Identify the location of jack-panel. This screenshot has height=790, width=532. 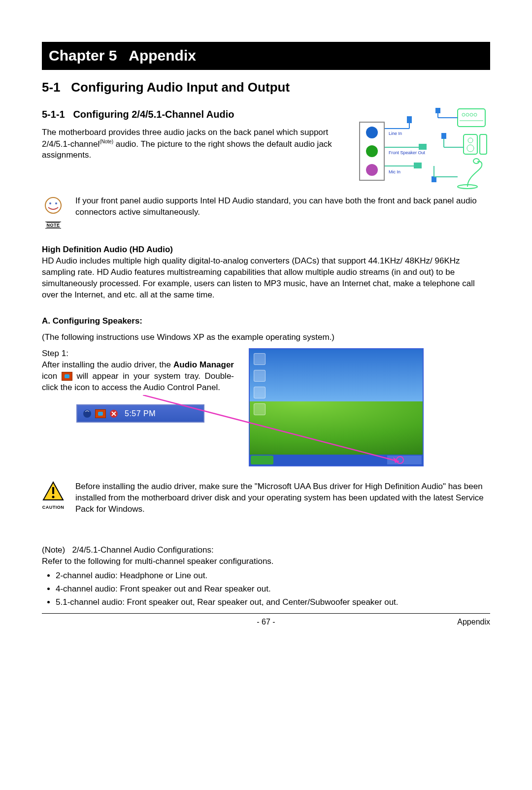
(372, 151).